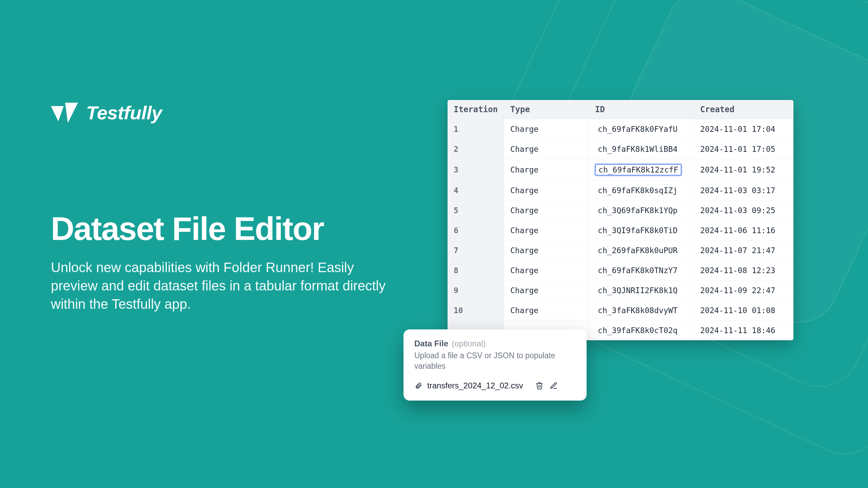  What do you see at coordinates (642, 270) in the screenshot?
I see `cell-id: ch_69faFK8k0TNzY7` at bounding box center [642, 270].